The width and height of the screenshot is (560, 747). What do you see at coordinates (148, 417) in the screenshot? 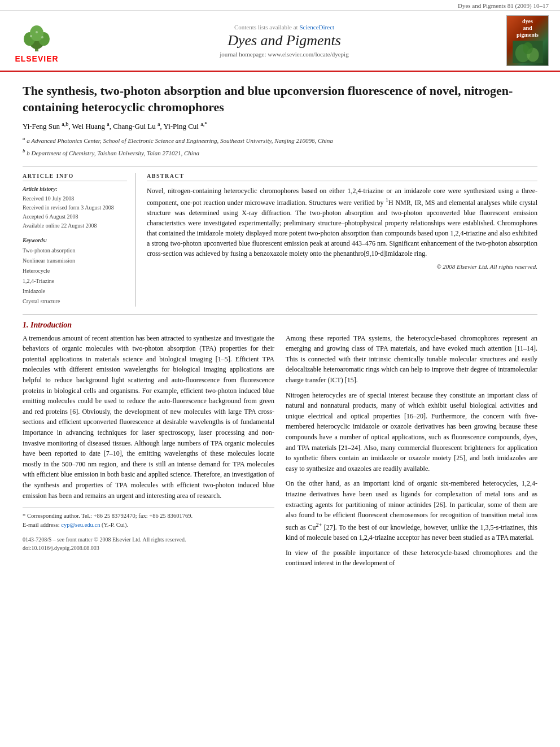
I see `intro-paragraph-1: A tremendous amount of recent attention …` at bounding box center [148, 417].